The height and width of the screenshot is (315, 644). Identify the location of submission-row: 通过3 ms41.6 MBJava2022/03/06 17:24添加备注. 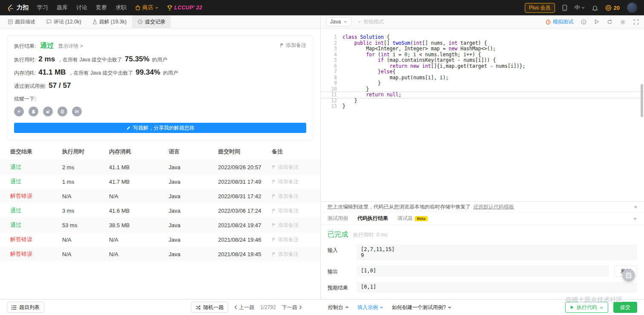
(160, 211).